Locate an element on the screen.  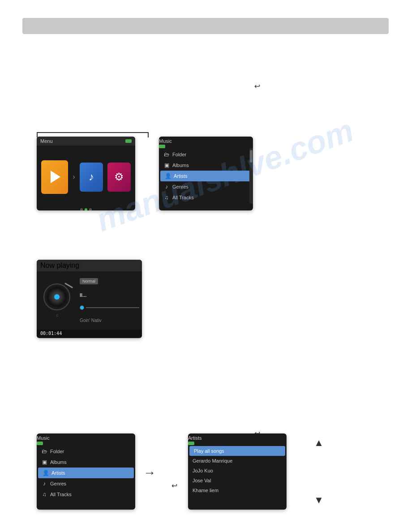
music-indicator-lower is located at coordinates (40, 443).